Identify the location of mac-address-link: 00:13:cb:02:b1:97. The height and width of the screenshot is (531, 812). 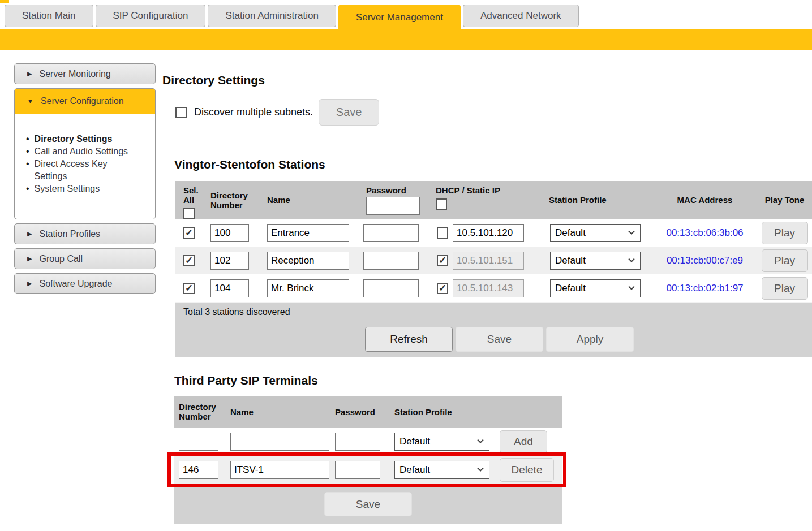
(704, 288).